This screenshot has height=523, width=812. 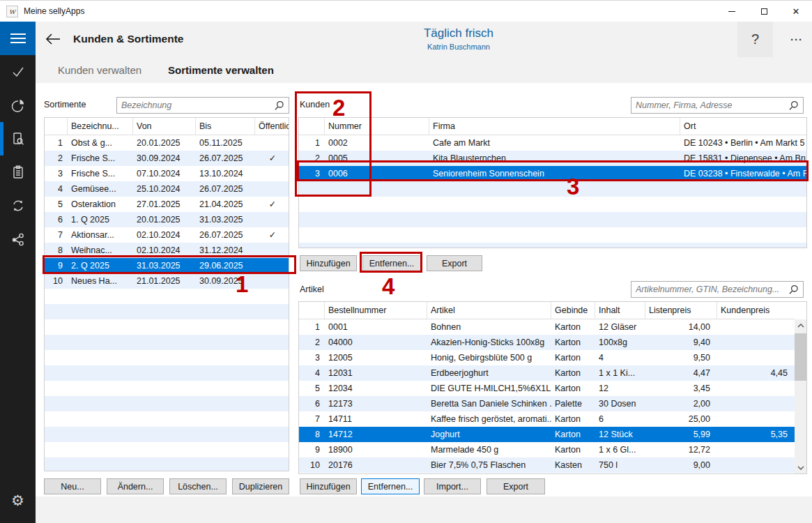 What do you see at coordinates (328, 487) in the screenshot?
I see `artikel-hinzufuegen-button: Hinzufügen` at bounding box center [328, 487].